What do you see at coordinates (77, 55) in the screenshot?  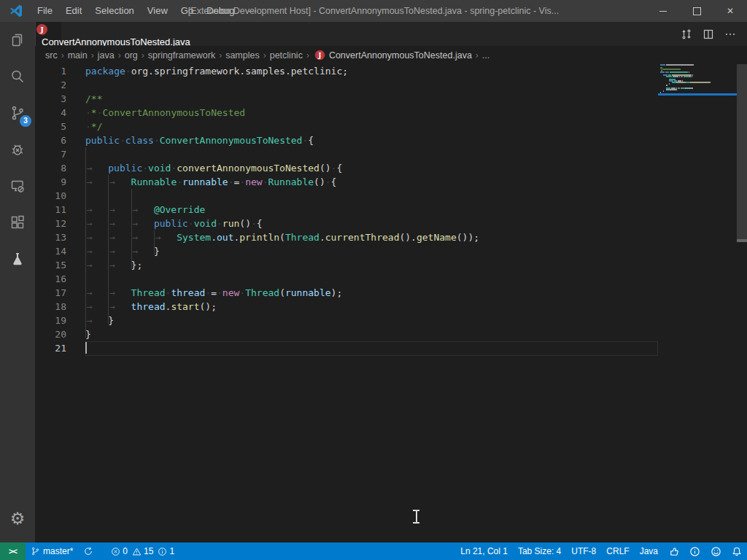 I see `breadcrumb-item: main` at bounding box center [77, 55].